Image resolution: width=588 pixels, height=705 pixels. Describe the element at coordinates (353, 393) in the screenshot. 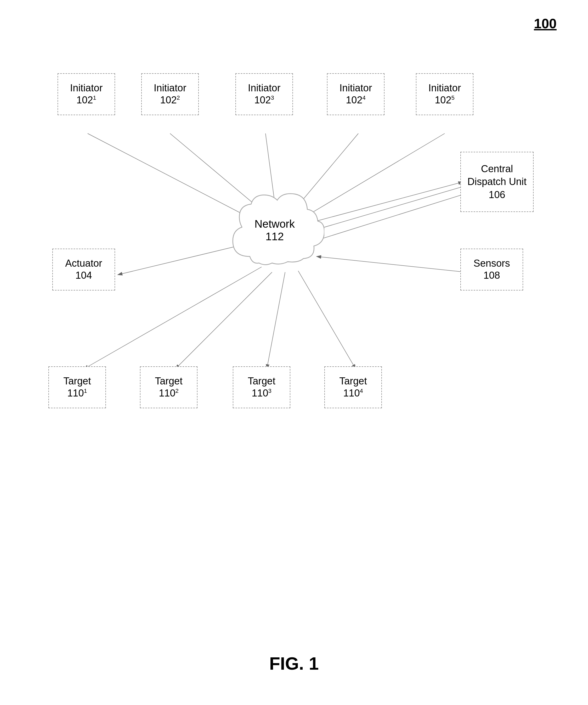

I see `target-4-number: 1104` at that location.